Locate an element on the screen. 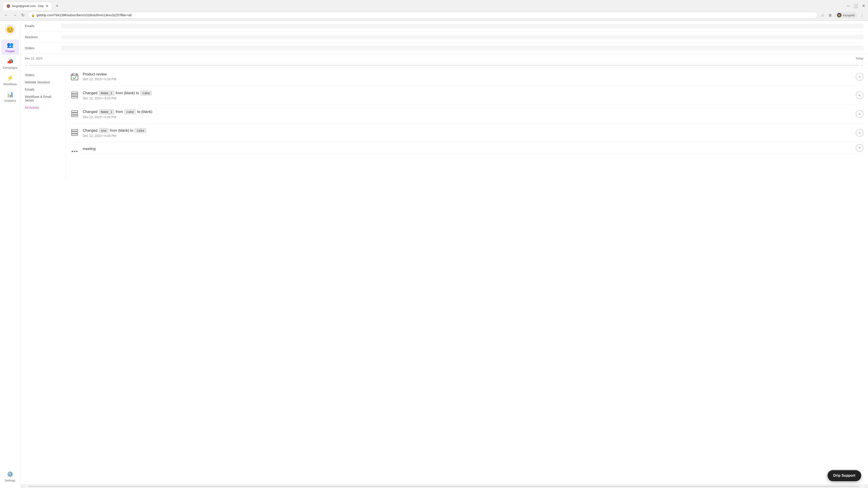 The image size is (868, 488). nav-link-emails: Emails is located at coordinates (43, 90).